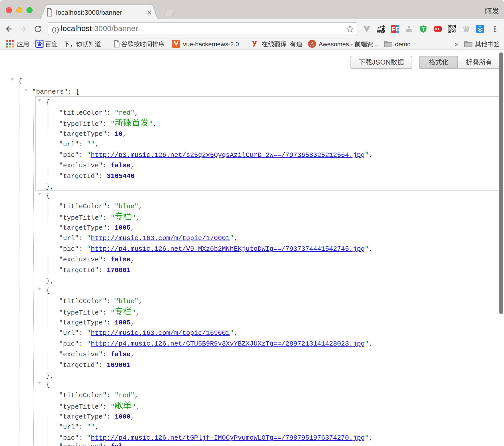 The width and height of the screenshot is (504, 446). Describe the element at coordinates (423, 29) in the screenshot. I see `svg-text: T` at that location.